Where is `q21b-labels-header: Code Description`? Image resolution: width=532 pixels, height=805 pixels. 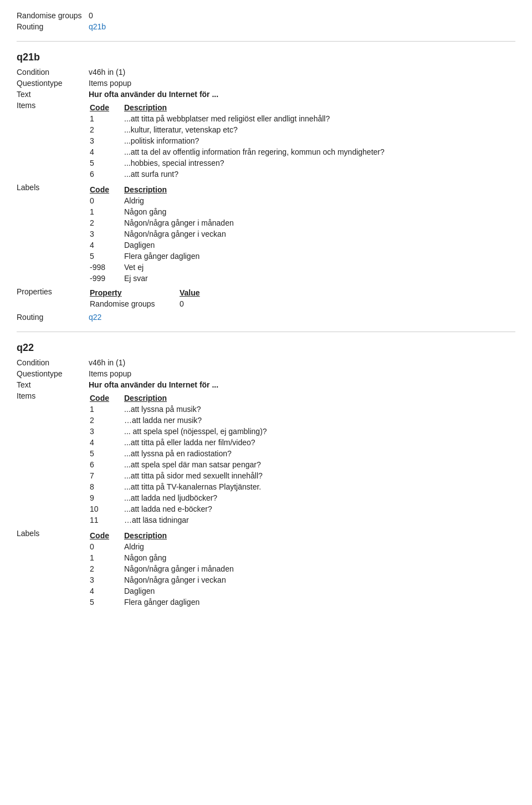 q21b-labels-header: Code Description is located at coordinates (302, 190).